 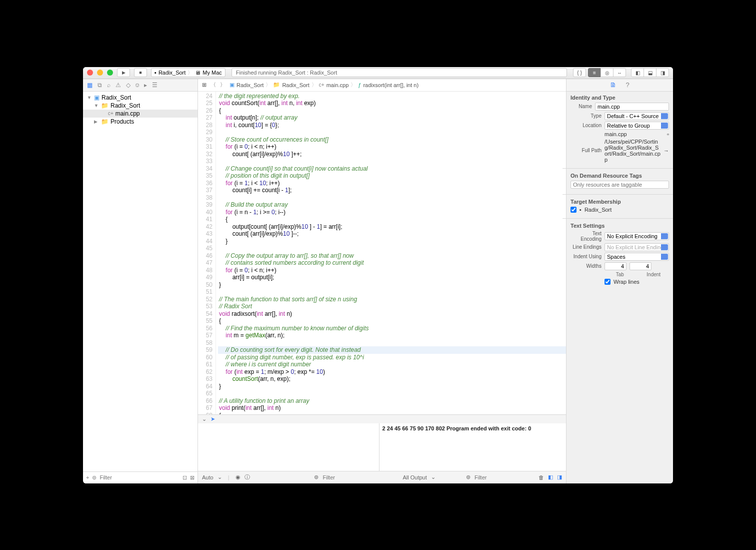 What do you see at coordinates (188, 73) in the screenshot?
I see `scheme-selector: ▪ Radix_Sort 〉 🖥 My Mac` at bounding box center [188, 73].